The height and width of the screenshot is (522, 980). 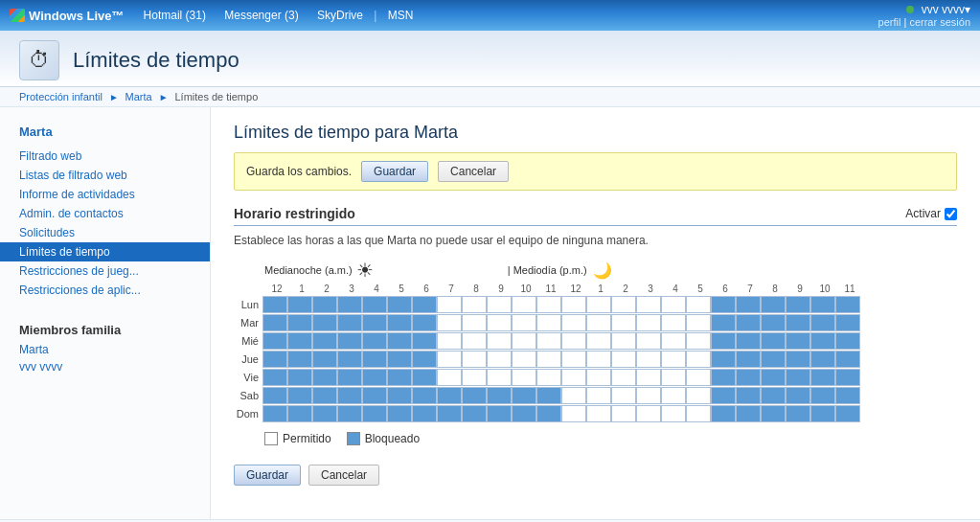 I want to click on logout-link: cerrar sesión, so click(x=940, y=22).